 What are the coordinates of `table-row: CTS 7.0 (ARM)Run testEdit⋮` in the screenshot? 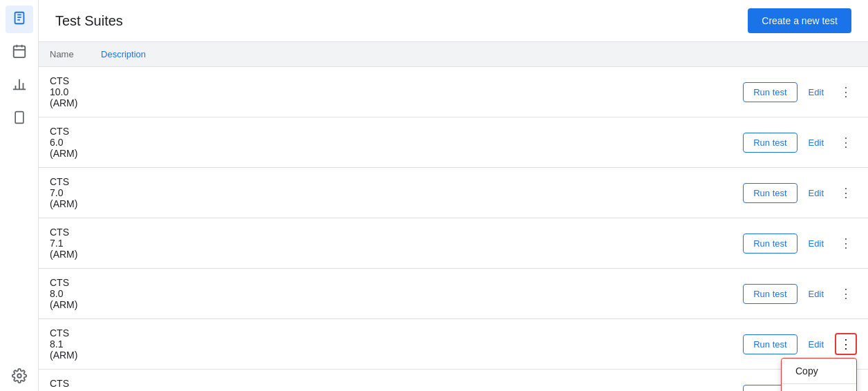 It's located at (453, 193).